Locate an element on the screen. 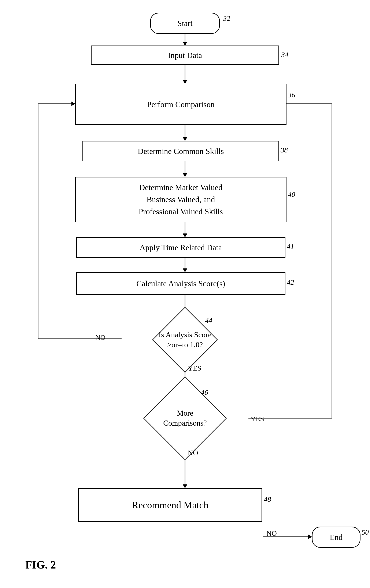 This screenshot has height=588, width=370. input-data-ref: 34 is located at coordinates (285, 55).